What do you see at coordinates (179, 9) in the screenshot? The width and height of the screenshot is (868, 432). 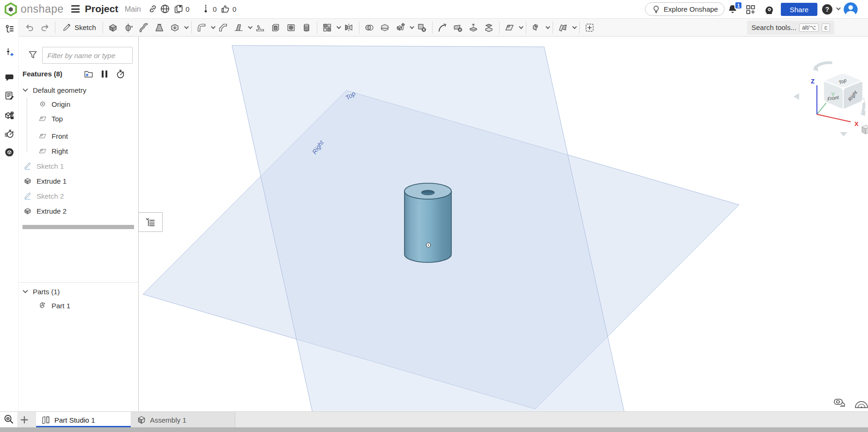 I see `copies-icon` at bounding box center [179, 9].